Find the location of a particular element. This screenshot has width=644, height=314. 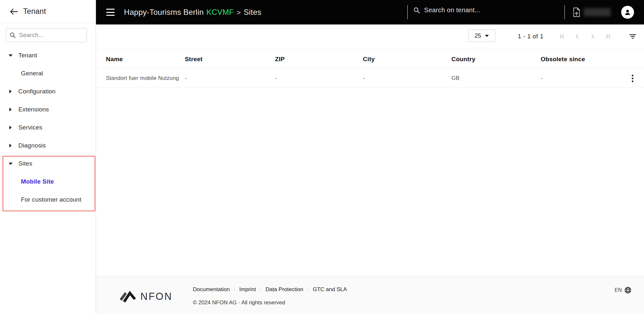

nfon-logo-text: NFON is located at coordinates (156, 297).